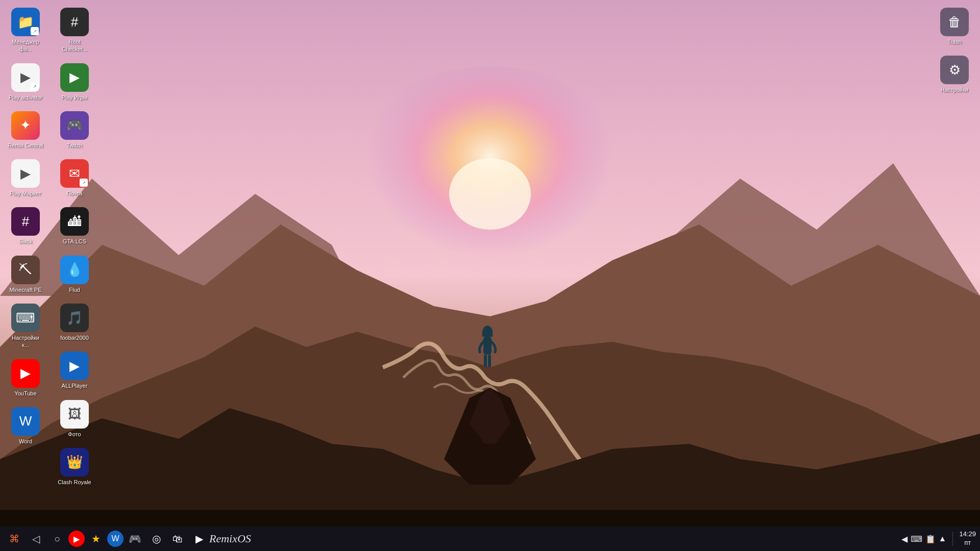 The height and width of the screenshot is (551, 980). What do you see at coordinates (968, 535) in the screenshot?
I see `clock-time: 14:29` at bounding box center [968, 535].